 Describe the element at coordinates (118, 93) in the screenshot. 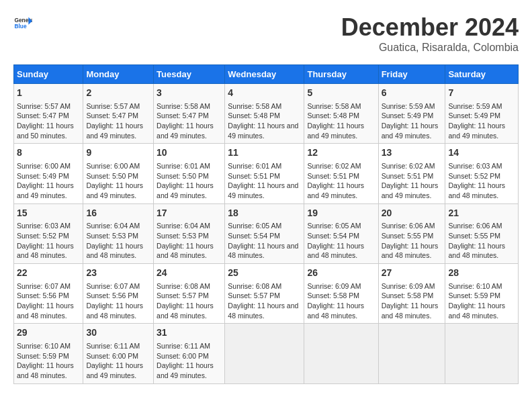

I see `day-number: 2` at that location.